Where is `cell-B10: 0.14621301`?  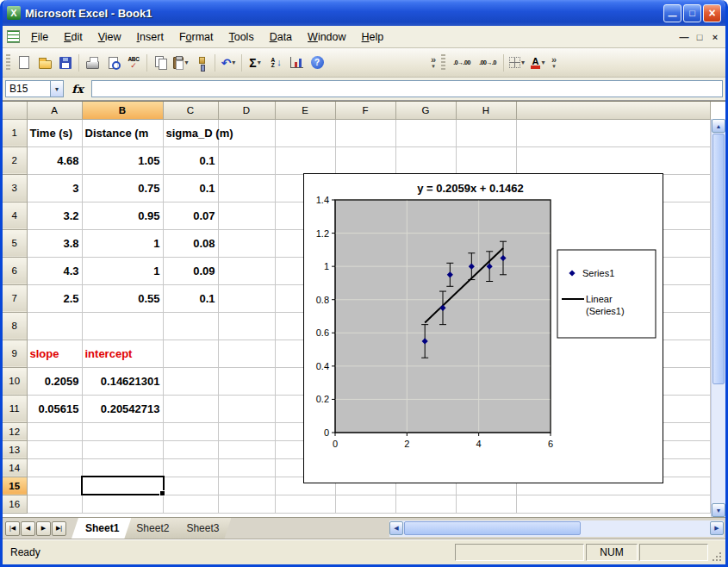 cell-B10: 0.14621301 is located at coordinates (122, 381).